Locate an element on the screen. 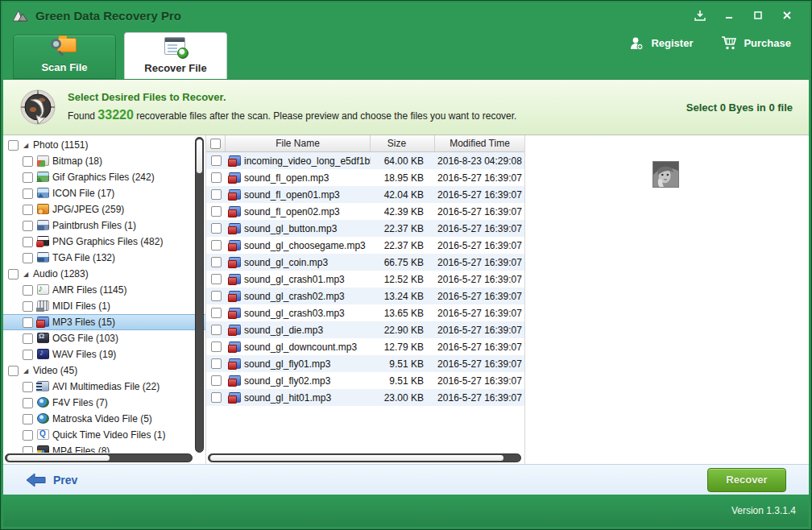 The width and height of the screenshot is (812, 530). prev-button: Prev is located at coordinates (52, 480).